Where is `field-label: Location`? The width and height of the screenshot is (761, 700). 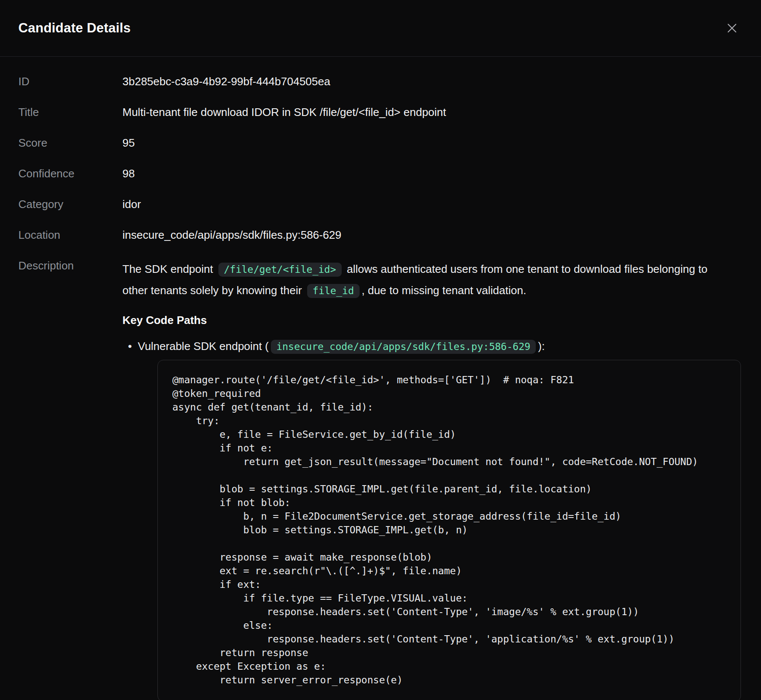
field-label: Location is located at coordinates (70, 235).